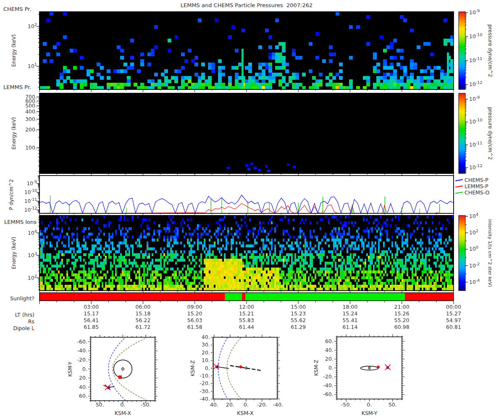 This screenshot has height=420, width=504. Describe the element at coordinates (34, 50) in the screenshot. I see `chems-y-axis: 102101` at that location.